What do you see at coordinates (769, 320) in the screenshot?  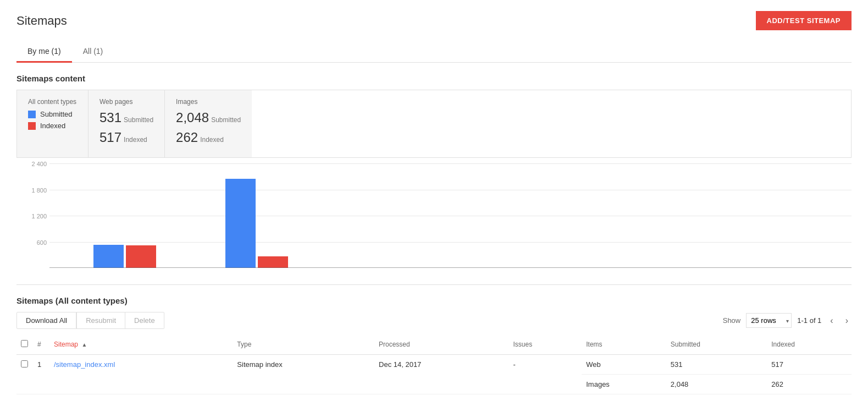 I see `rows-select: 10 rows 25 rows 50 rows 100 rows` at bounding box center [769, 320].